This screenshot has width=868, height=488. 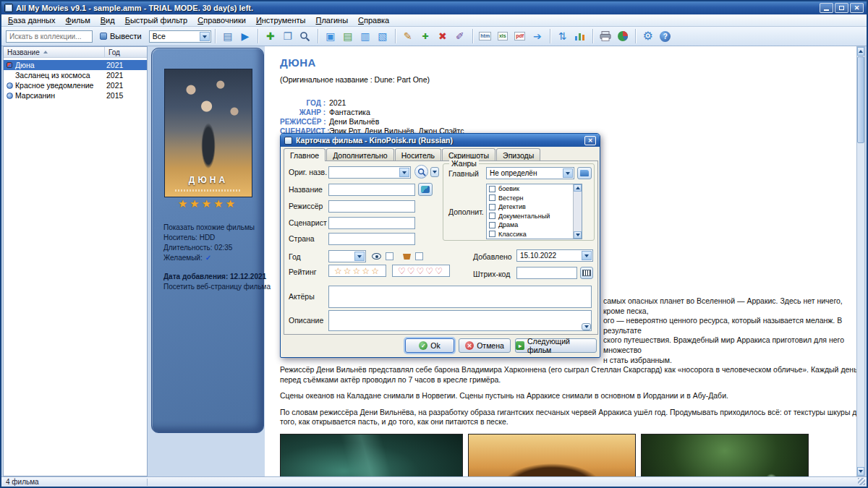 I want to click on rating-hearts-input: ♡♡♡♡♡, so click(x=421, y=270).